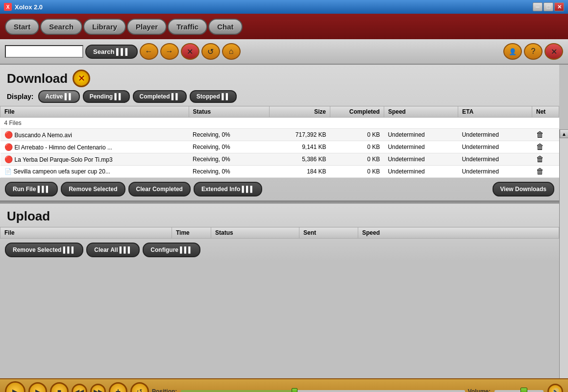  I want to click on help-button: ?, so click(533, 51).